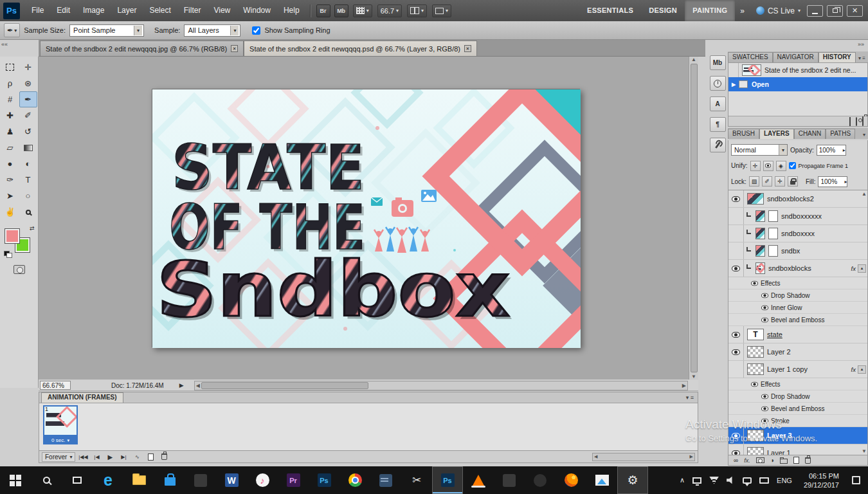 The height and width of the screenshot is (494, 868). I want to click on unify-visibility-button, so click(768, 166).